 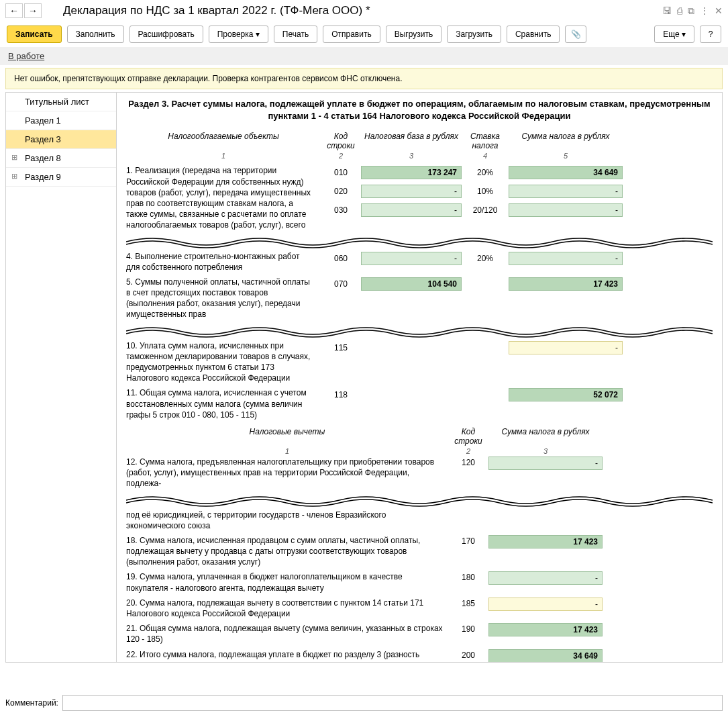 What do you see at coordinates (566, 141) in the screenshot?
I see `header-tax: Сумма налога в рублях` at bounding box center [566, 141].